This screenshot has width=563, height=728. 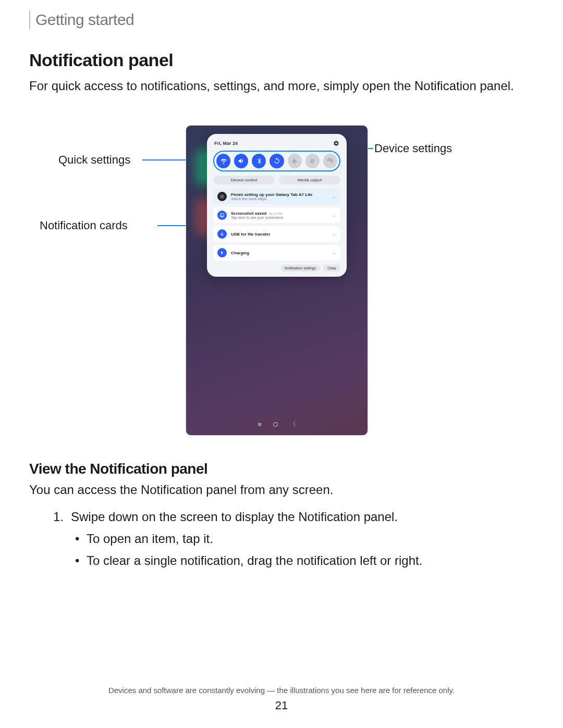 What do you see at coordinates (282, 469) in the screenshot?
I see `section-heading: View the Notification panel` at bounding box center [282, 469].